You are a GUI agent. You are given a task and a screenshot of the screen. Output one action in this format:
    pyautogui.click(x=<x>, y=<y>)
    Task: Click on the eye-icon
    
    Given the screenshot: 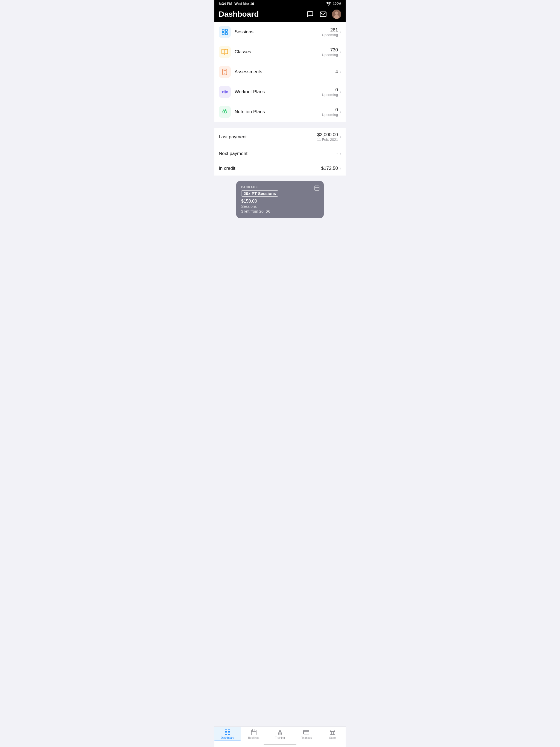 What is the action you would take?
    pyautogui.click(x=268, y=211)
    